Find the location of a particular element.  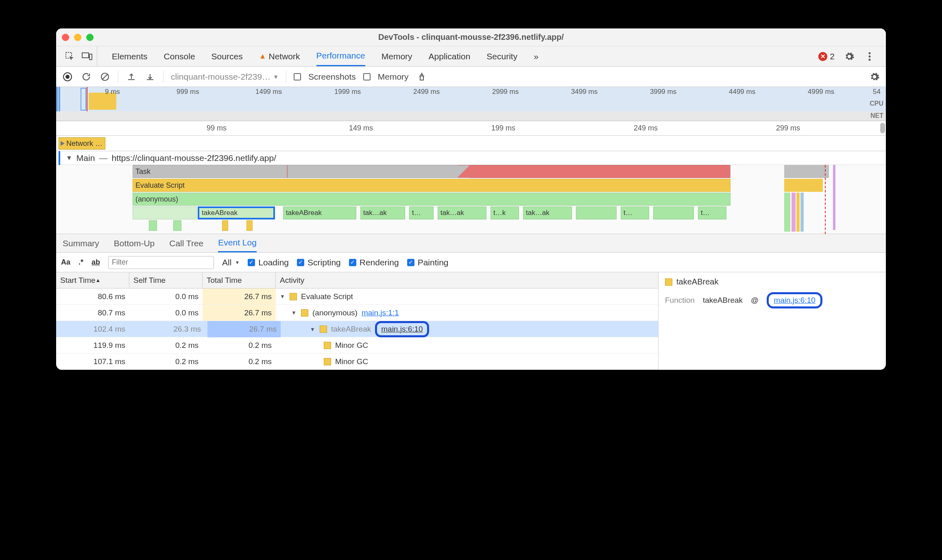

flame-fn-bar: takeABreak is located at coordinates (320, 213).